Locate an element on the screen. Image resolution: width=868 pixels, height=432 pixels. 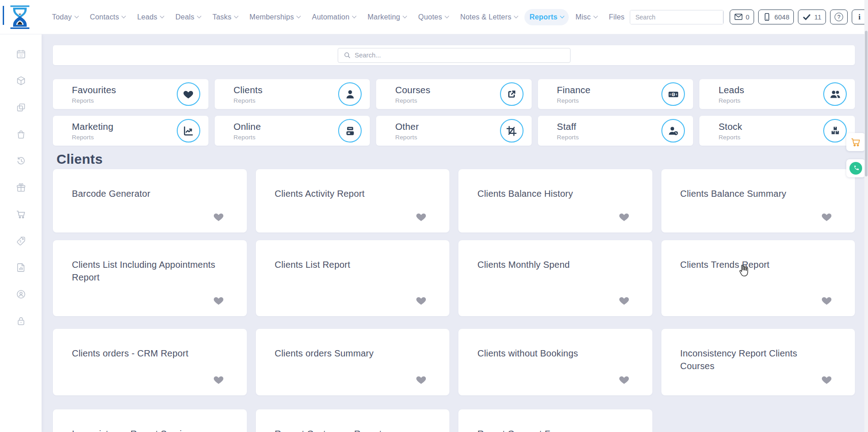
chart-icon is located at coordinates (188, 131).